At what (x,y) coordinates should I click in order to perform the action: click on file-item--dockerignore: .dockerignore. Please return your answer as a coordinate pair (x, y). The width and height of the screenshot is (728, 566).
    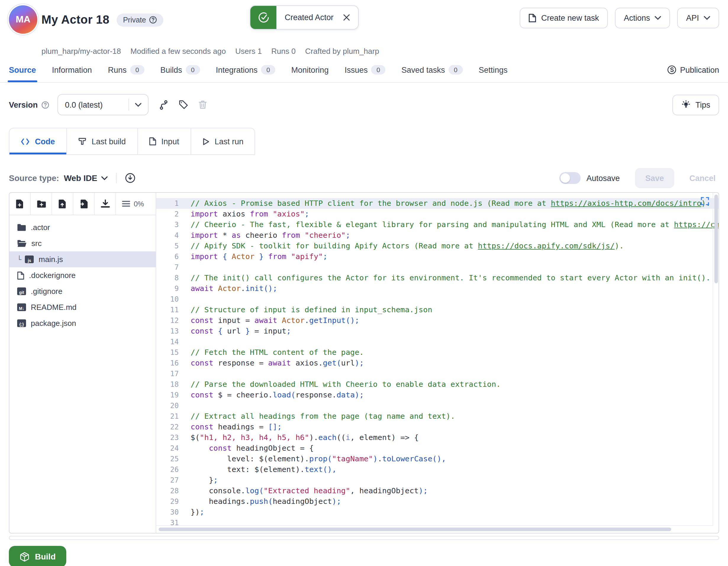
    Looking at the image, I should click on (83, 275).